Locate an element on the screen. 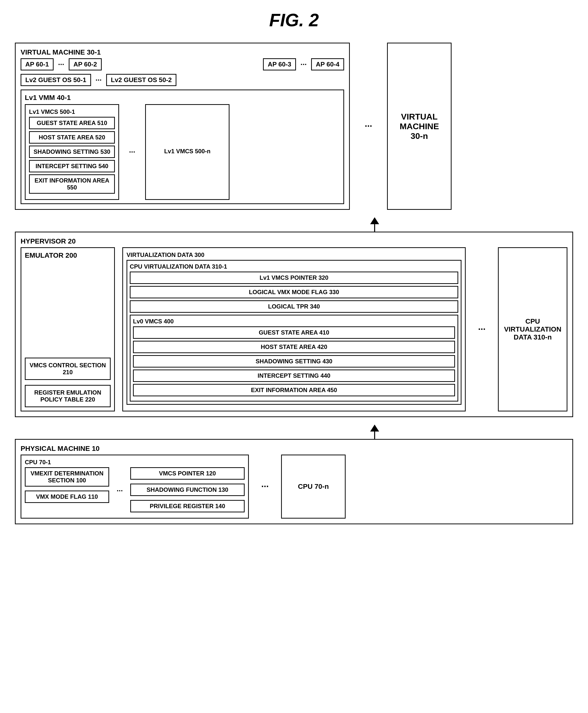 The image size is (588, 713). guest-state-510: GUEST STATE AREA 510 is located at coordinates (72, 123).